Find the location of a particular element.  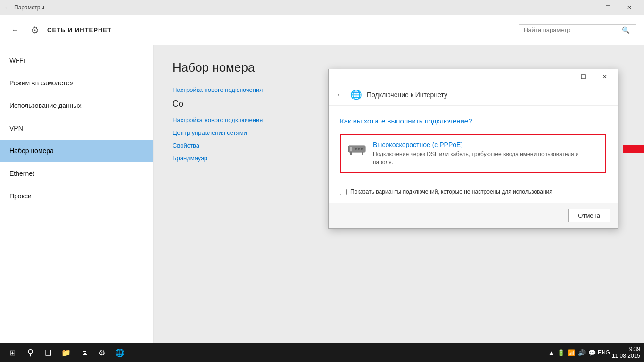

sidebar-item-label: Использование данных is located at coordinates (45, 106).